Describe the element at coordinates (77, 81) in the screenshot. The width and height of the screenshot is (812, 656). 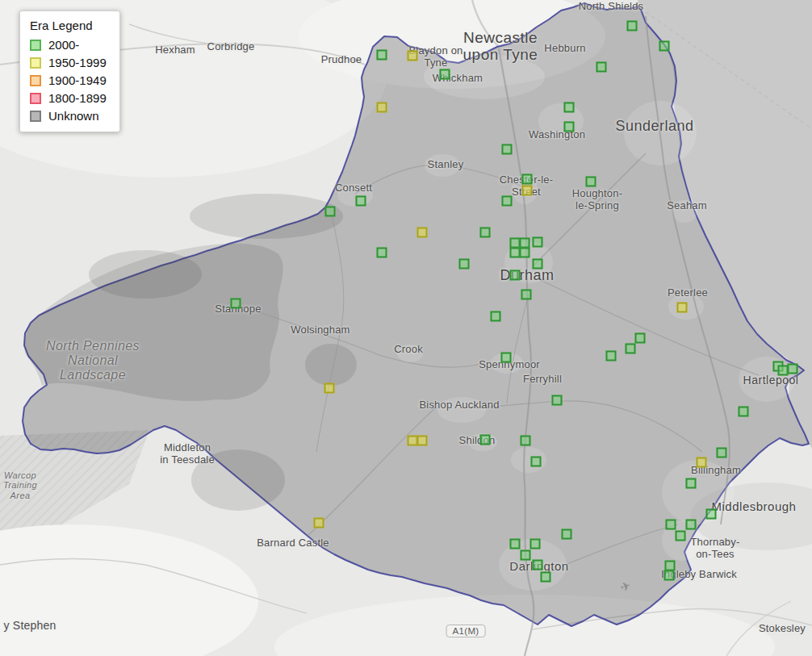
I see `legend-label: 1900-1949` at that location.